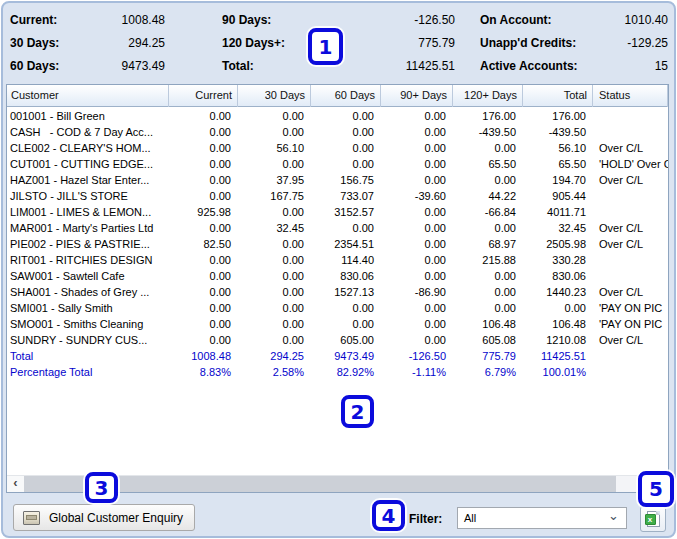  What do you see at coordinates (122, 66) in the screenshot?
I see `summary-value-60days: 9473.49` at bounding box center [122, 66].